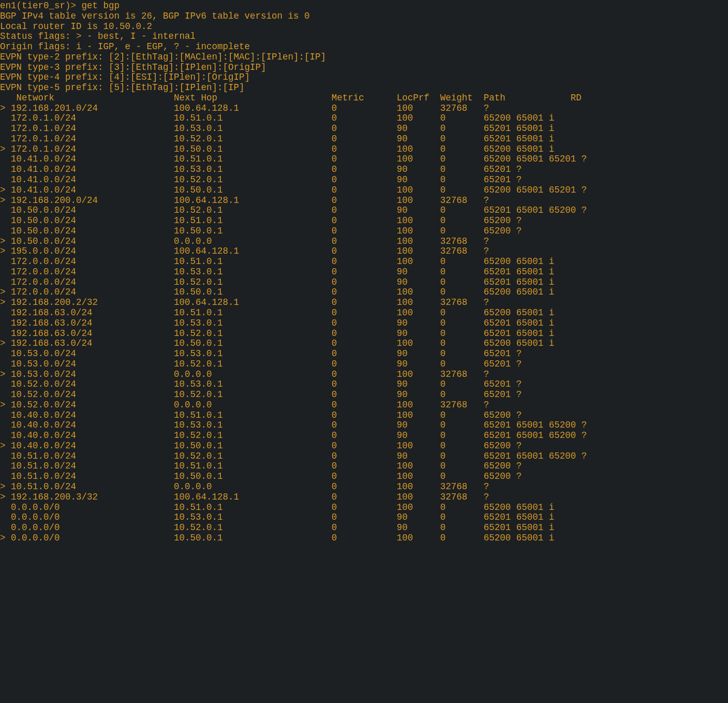 The height and width of the screenshot is (703, 728). What do you see at coordinates (364, 477) in the screenshot?
I see `bgp-route-row: 10.51.0.0/24 10.50.0.1 0 100 0 65200 ?` at bounding box center [364, 477].